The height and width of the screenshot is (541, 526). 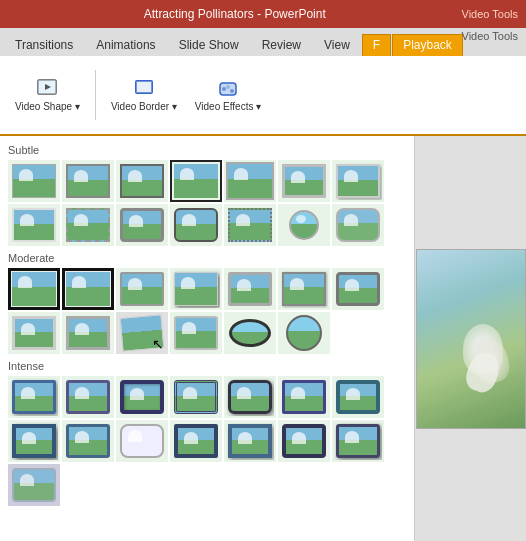 I want to click on bottom-spacer, so click(x=207, y=512).